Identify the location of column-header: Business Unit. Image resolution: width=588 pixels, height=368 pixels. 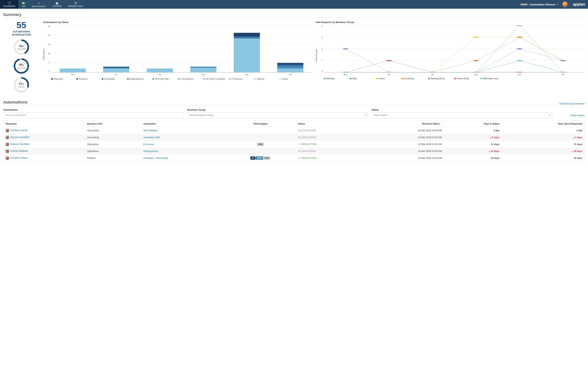
(113, 124).